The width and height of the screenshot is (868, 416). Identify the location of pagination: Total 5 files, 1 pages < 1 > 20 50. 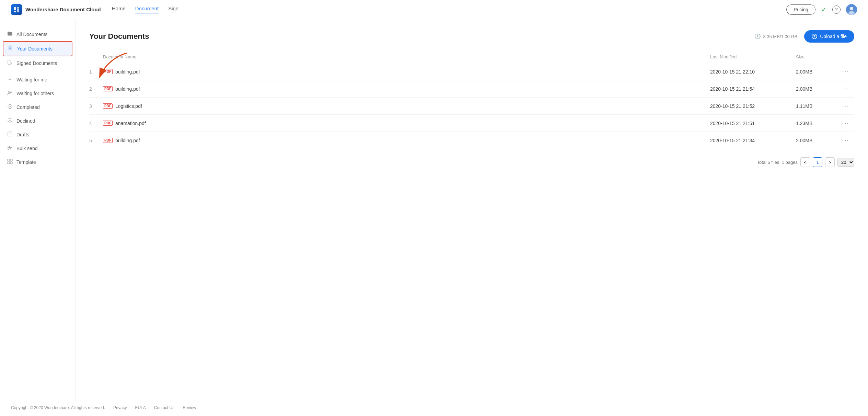
(472, 162).